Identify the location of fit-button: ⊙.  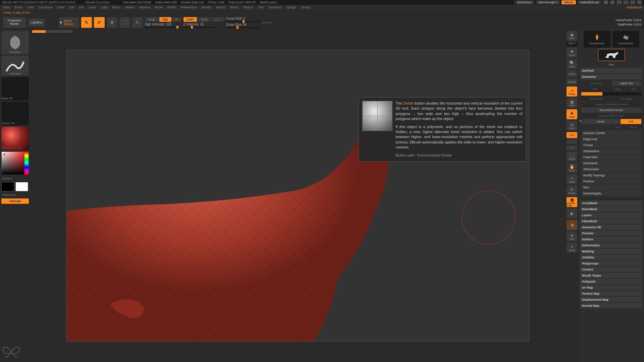
(572, 148).